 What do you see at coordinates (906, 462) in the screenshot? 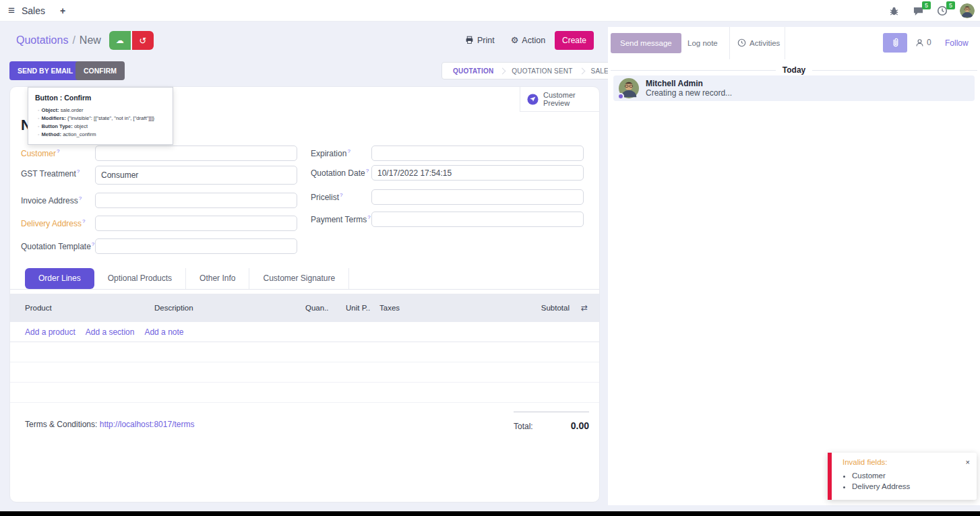
I see `toast-title: Invalid fields:` at bounding box center [906, 462].